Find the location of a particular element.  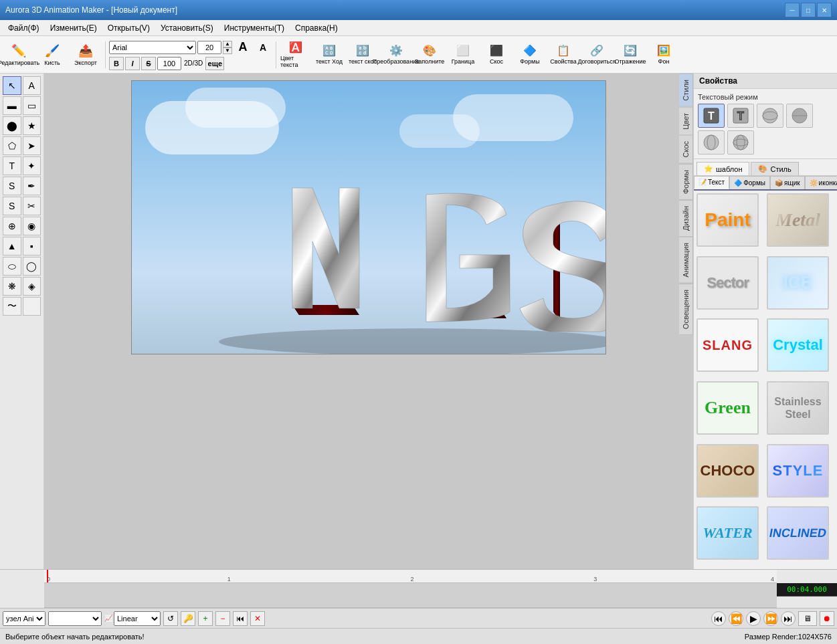

blank-tool is located at coordinates (32, 306).